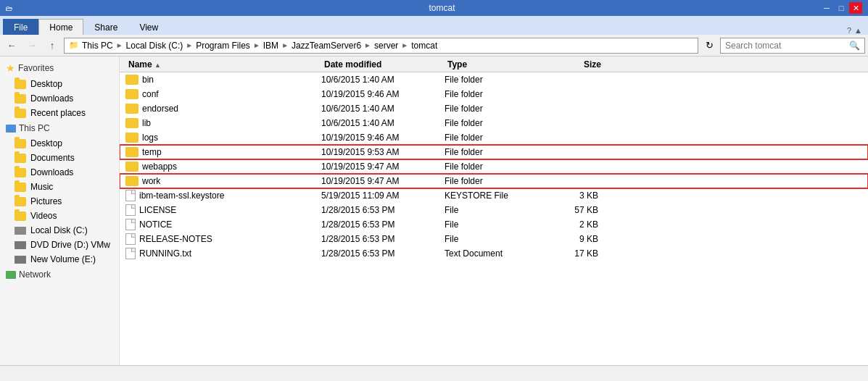 Image resolution: width=868 pixels, height=381 pixels. I want to click on table-row: conf 10/19/2015 9:46 AM File folder, so click(494, 94).